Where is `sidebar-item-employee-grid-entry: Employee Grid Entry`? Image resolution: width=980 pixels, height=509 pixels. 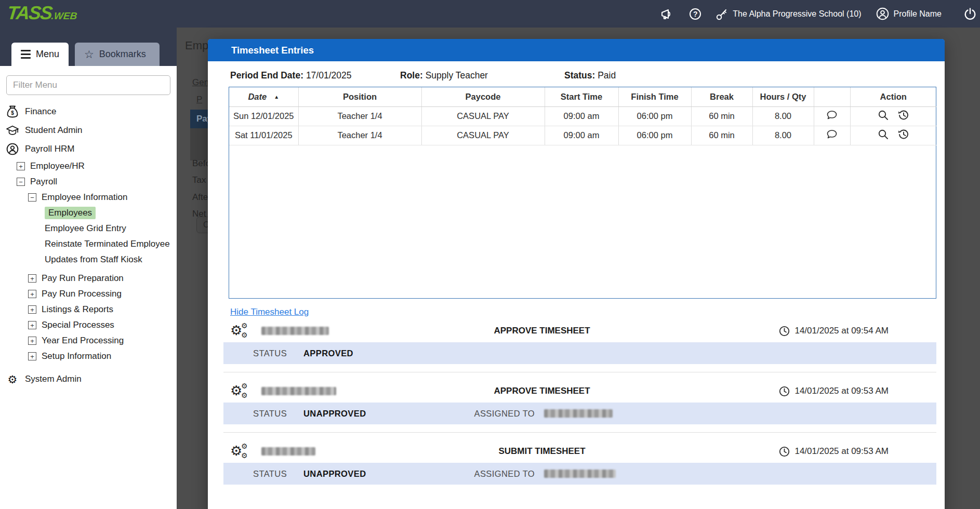 sidebar-item-employee-grid-entry: Employee Grid Entry is located at coordinates (88, 229).